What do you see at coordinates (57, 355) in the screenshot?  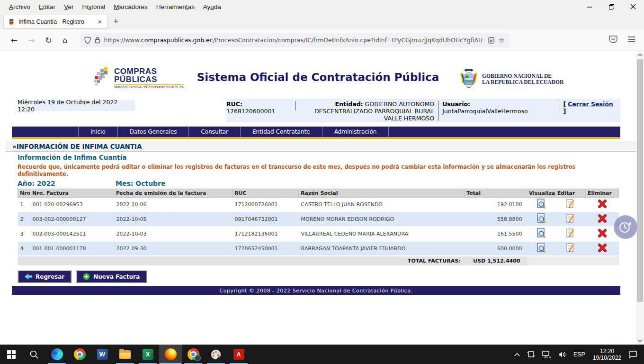 I see `taskbar-edge-icon` at bounding box center [57, 355].